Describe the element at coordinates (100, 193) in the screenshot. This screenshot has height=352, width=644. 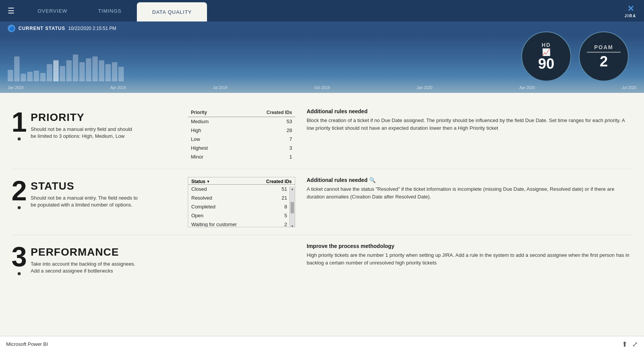
I see `status-left: 2 STATUS Should not be a manual entry. T…` at that location.